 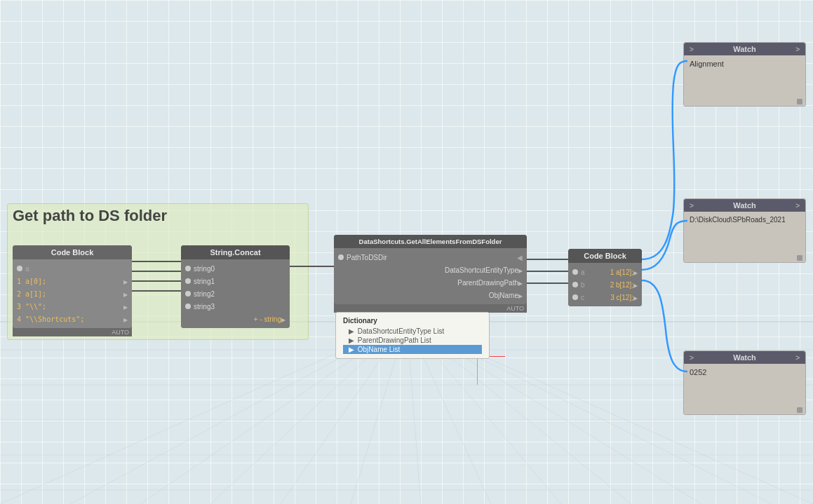 I want to click on watch-1-footer, so click(x=745, y=102).